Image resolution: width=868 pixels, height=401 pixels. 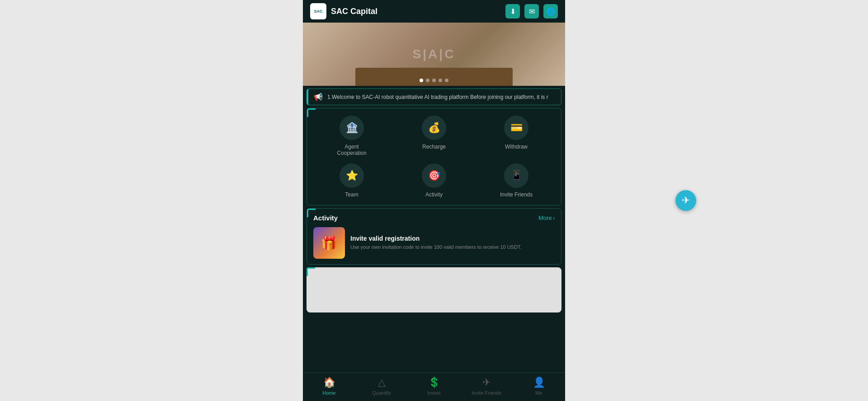 I want to click on globe-button: 🌐, so click(x=551, y=11).